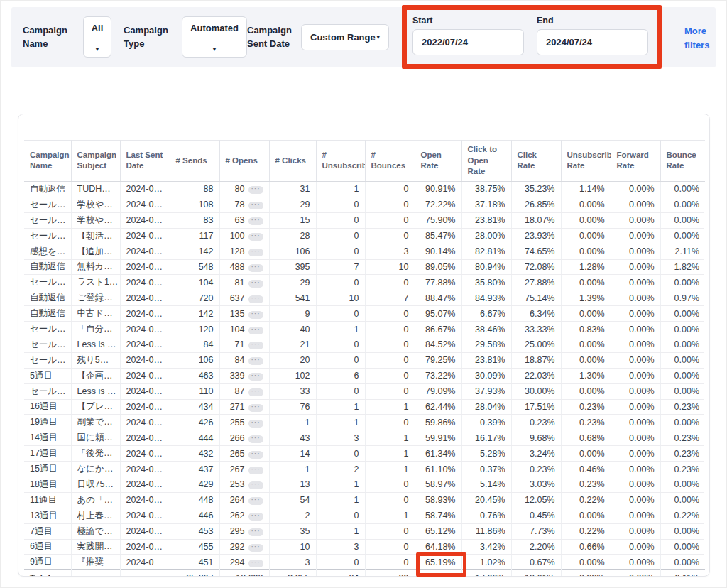 The height and width of the screenshot is (588, 727). I want to click on cell-sends: 446, so click(195, 516).